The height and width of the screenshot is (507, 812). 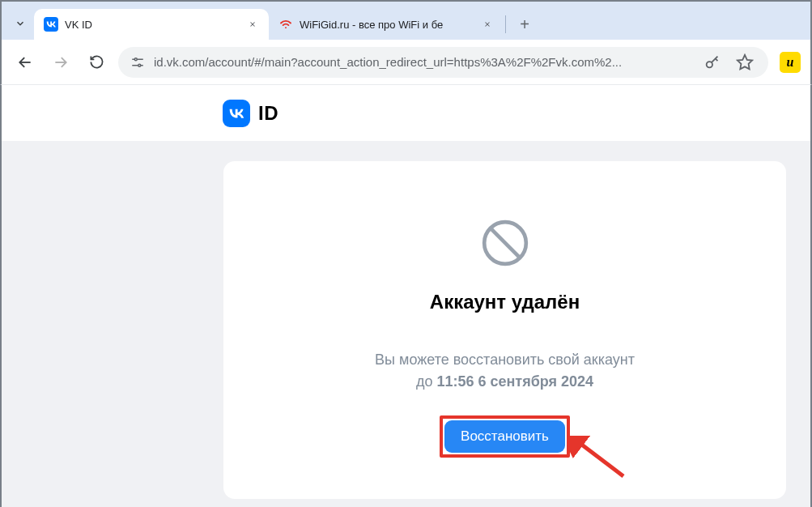 What do you see at coordinates (96, 62) in the screenshot?
I see `reload-button` at bounding box center [96, 62].